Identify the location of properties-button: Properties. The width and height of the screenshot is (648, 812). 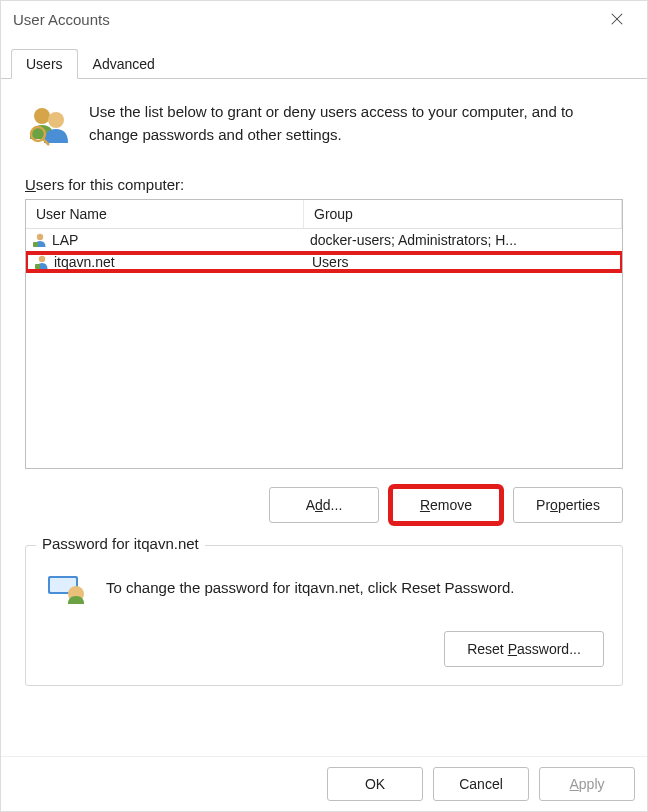
(568, 505).